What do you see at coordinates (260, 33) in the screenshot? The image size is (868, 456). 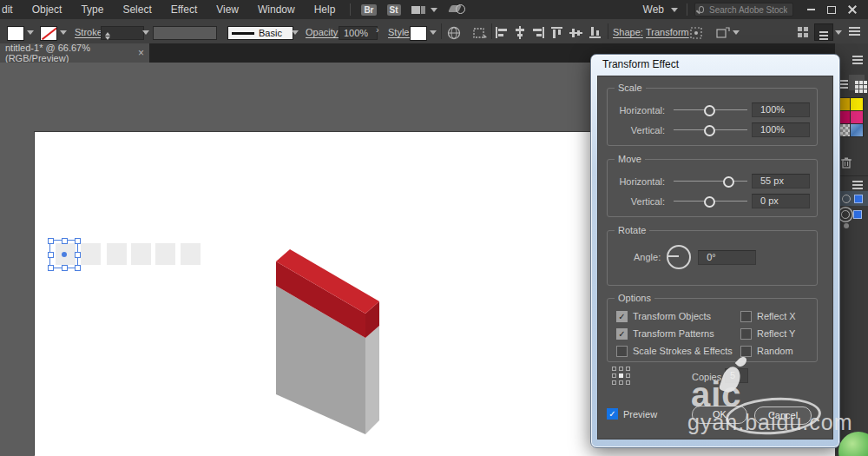 I see `brush-definition-dropdown: Basic` at bounding box center [260, 33].